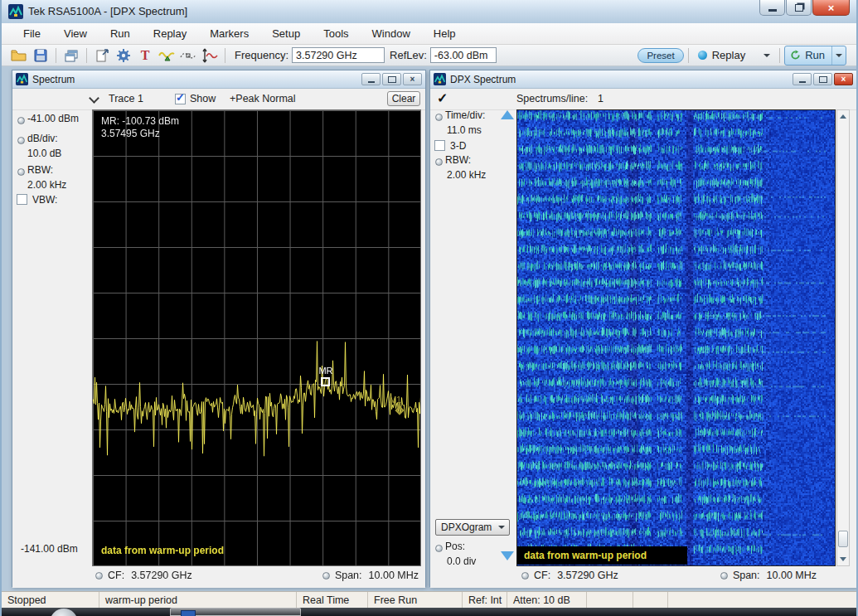 This screenshot has width=858, height=616. I want to click on reflev-label: RefLev:, so click(408, 55).